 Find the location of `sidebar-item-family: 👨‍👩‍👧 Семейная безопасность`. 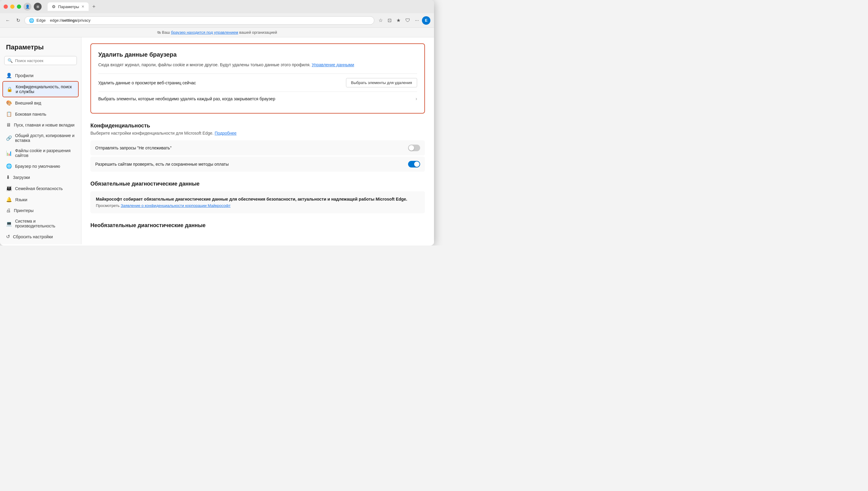

sidebar-item-family: 👨‍👩‍👧 Семейная безопасность is located at coordinates (40, 188).